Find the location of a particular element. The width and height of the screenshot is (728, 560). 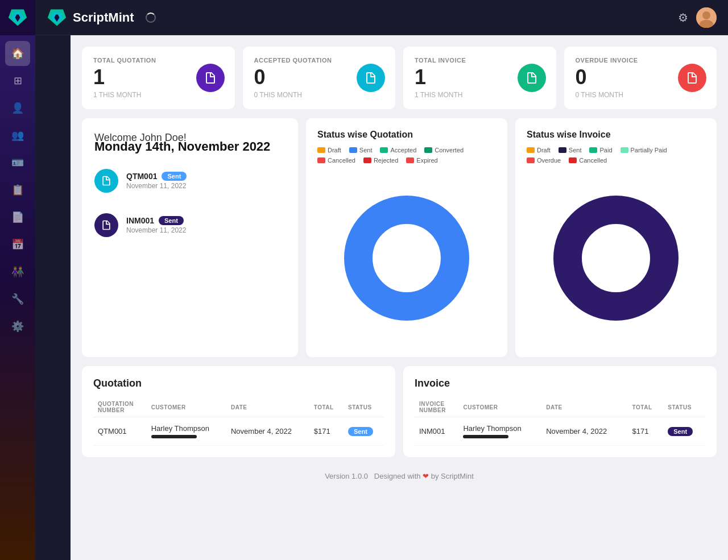

activity-icon-qtm001 is located at coordinates (106, 181).